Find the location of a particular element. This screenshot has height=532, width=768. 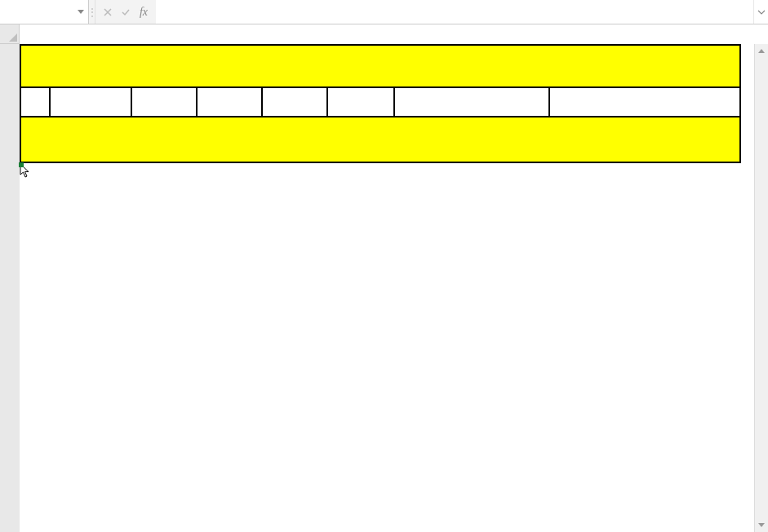

row-headers is located at coordinates (10, 288).